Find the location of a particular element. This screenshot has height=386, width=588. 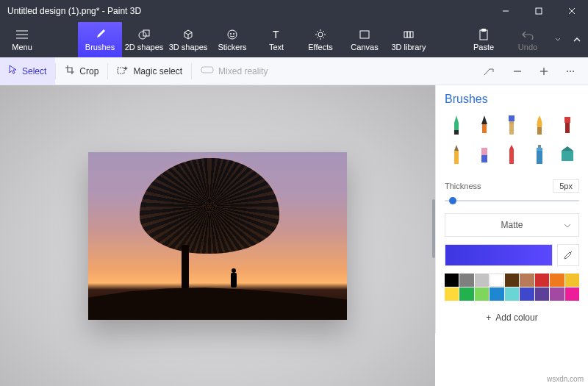

brush-fill is located at coordinates (567, 154).